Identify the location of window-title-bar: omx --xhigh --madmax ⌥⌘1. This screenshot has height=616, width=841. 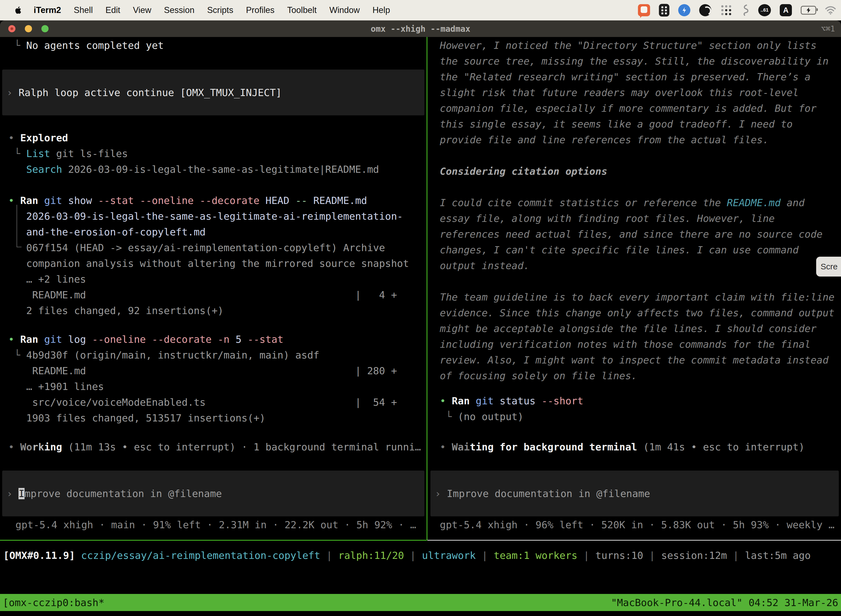
(420, 29).